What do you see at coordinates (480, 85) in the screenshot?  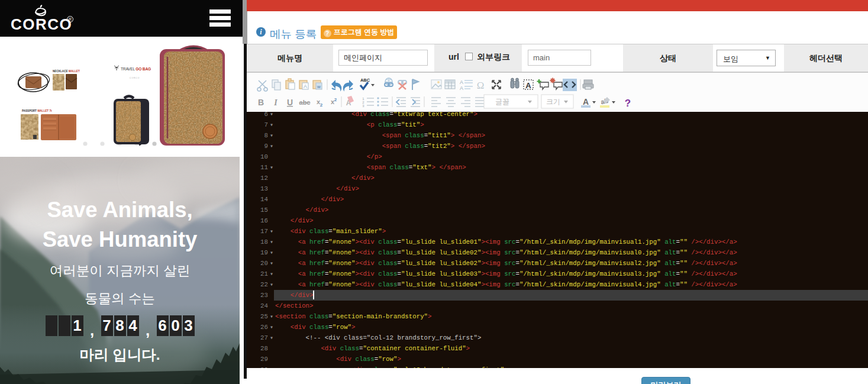 I see `svg-text: Ω` at bounding box center [480, 85].